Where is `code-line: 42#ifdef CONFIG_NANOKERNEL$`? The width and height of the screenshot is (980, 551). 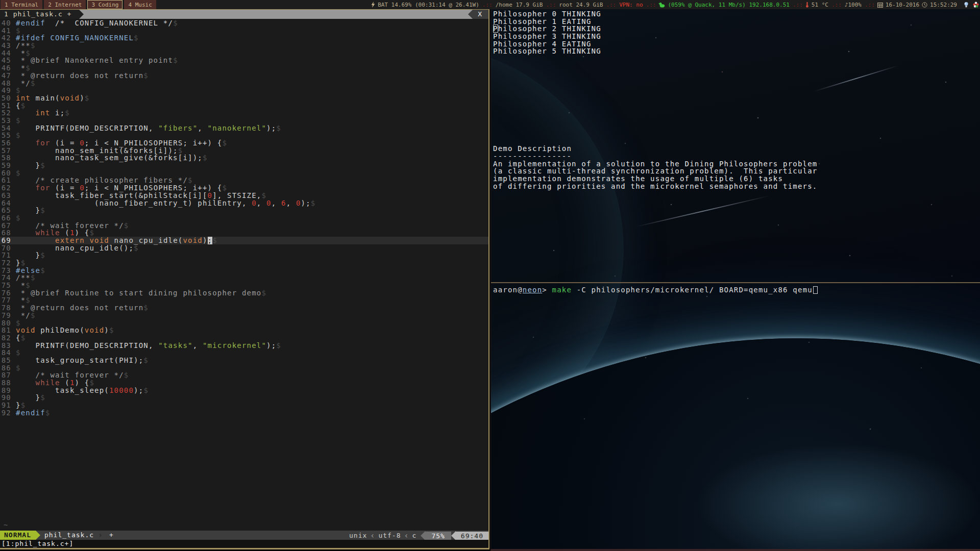
code-line: 42#ifdef CONFIG_NANOKERNEL$ is located at coordinates (244, 38).